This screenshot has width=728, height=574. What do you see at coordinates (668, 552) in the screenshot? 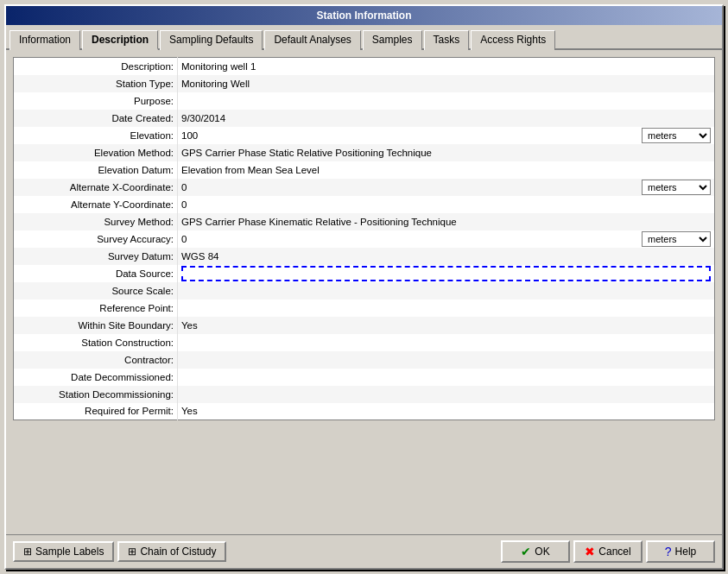
I see `help-icon: ?` at bounding box center [668, 552].